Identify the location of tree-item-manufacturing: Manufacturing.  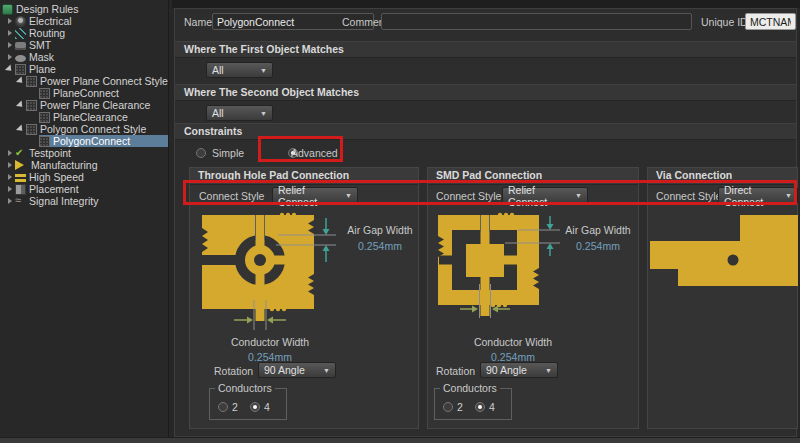
(84, 165).